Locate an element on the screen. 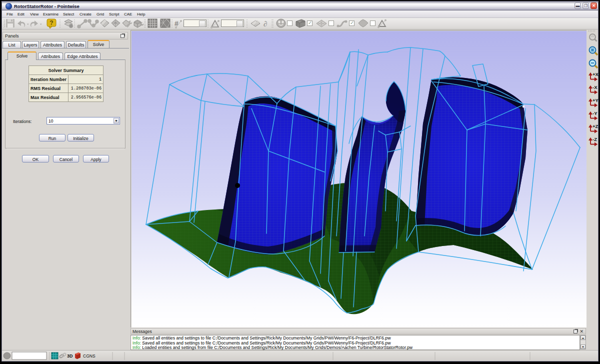 This screenshot has height=364, width=600. svg-text: +Y is located at coordinates (596, 100).